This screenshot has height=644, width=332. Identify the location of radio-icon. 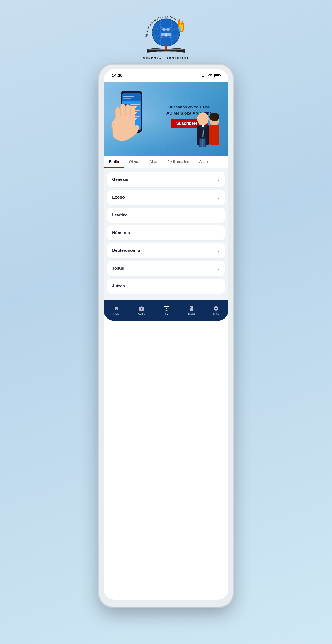
(142, 308).